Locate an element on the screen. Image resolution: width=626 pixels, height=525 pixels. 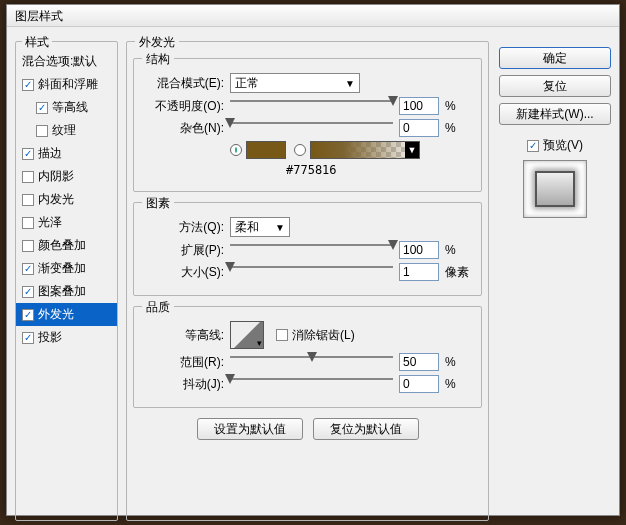
antialias-label: 消除锯齿(L) is located at coordinates (324, 336).